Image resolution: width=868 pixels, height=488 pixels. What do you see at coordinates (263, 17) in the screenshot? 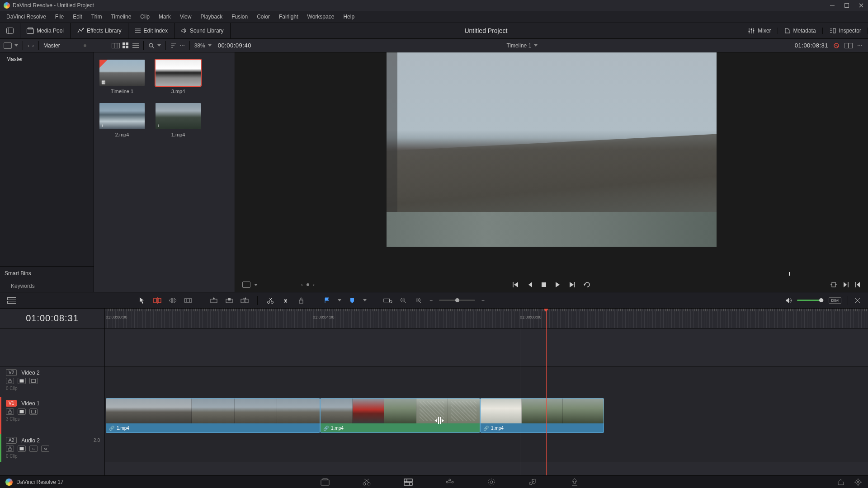
I see `menu-color: Color` at bounding box center [263, 17].